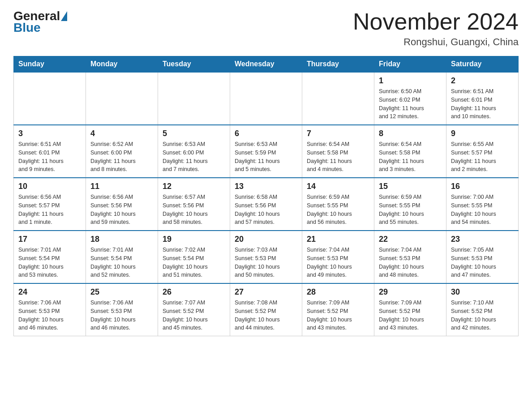 This screenshot has width=532, height=411. Describe the element at coordinates (266, 98) in the screenshot. I see `week-row-1: 1Sunrise: 6:50 AM Sunset: 6:02 PM Daylig…` at that location.